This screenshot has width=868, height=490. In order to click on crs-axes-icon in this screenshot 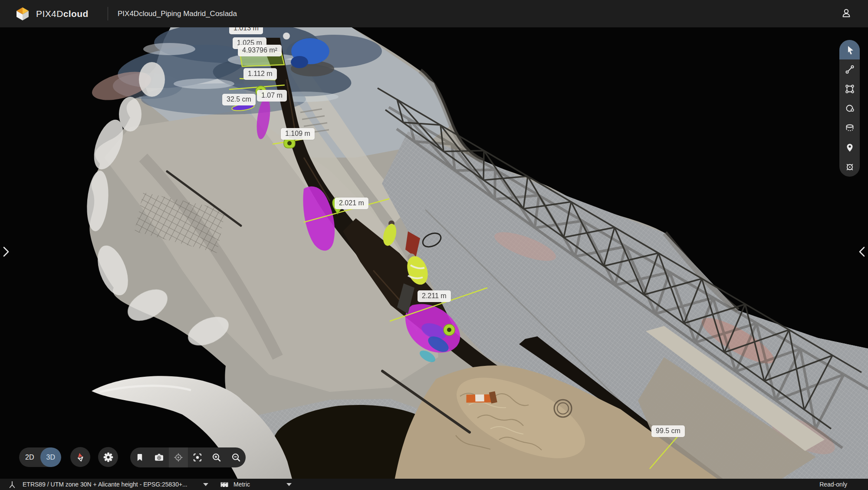, I will do `click(12, 484)`.